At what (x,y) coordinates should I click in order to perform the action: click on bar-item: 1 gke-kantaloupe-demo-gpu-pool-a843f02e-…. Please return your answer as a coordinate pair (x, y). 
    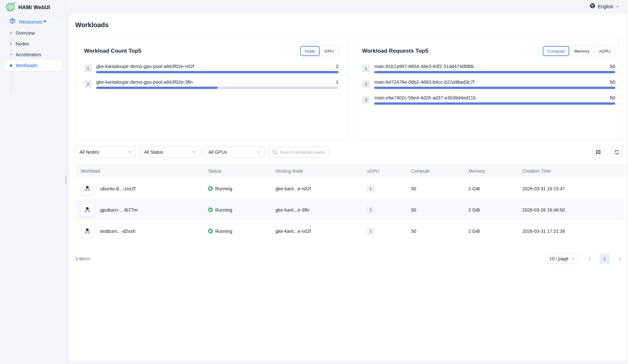
    Looking at the image, I should click on (211, 68).